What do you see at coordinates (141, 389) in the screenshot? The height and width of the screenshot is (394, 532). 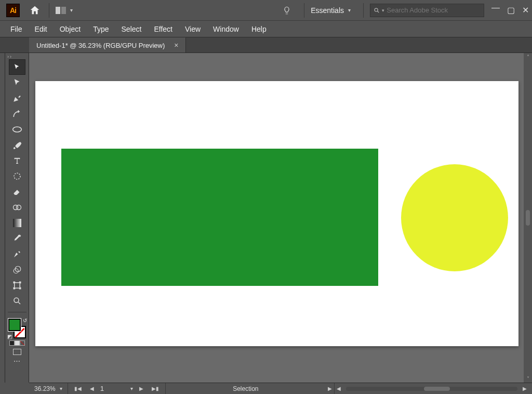 I see `next-artboard-button: ▶` at bounding box center [141, 389].